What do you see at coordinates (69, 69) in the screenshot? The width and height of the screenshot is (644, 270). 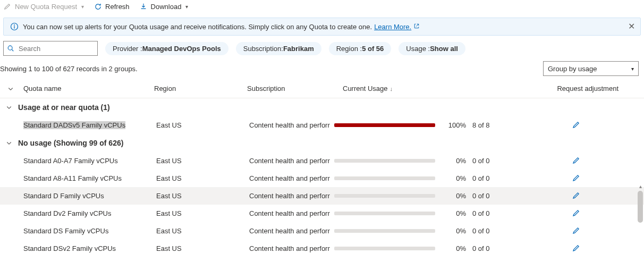 I see `records-text: Showing 1 to 100 of 627 records in 2 gro…` at bounding box center [69, 69].